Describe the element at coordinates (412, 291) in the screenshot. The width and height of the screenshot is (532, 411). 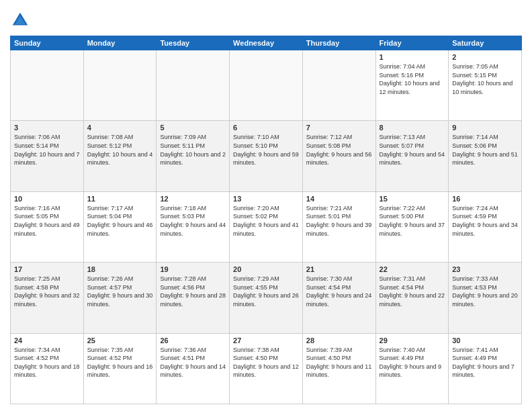
I see `day-info: Sunrise: 7:31 AM Sunset: 4:54 PM Dayligh…` at that location.